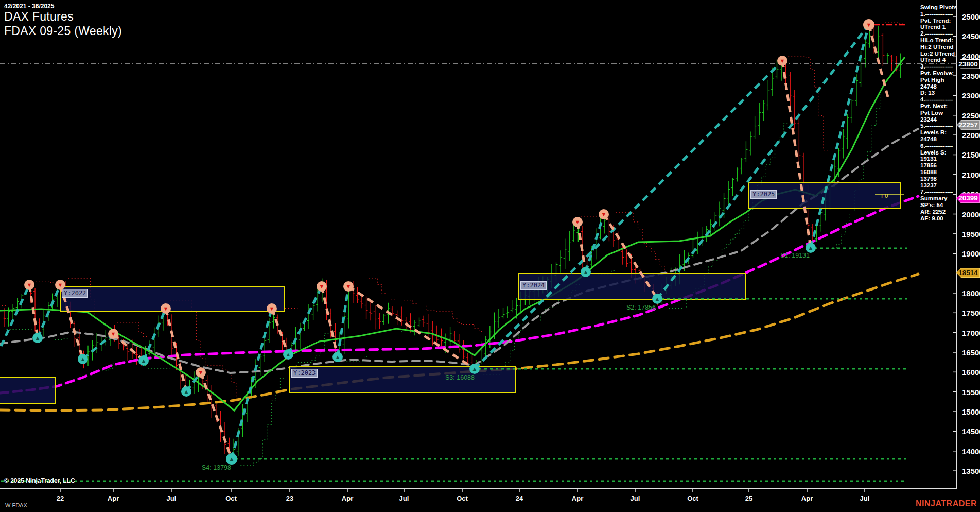 Image resolution: width=980 pixels, height=512 pixels. I want to click on x-axis-label: 25, so click(749, 499).